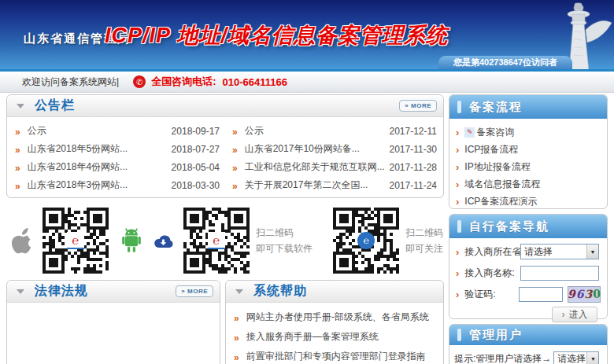 Image resolution: width=614 pixels, height=364 pixels. Describe the element at coordinates (469, 132) in the screenshot. I see `new-icon` at that location.